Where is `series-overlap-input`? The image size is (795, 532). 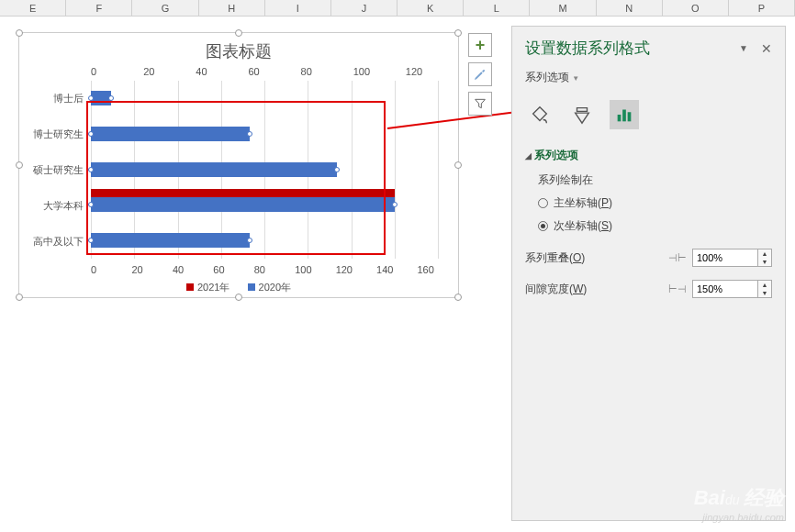
series-overlap-input is located at coordinates (725, 258).